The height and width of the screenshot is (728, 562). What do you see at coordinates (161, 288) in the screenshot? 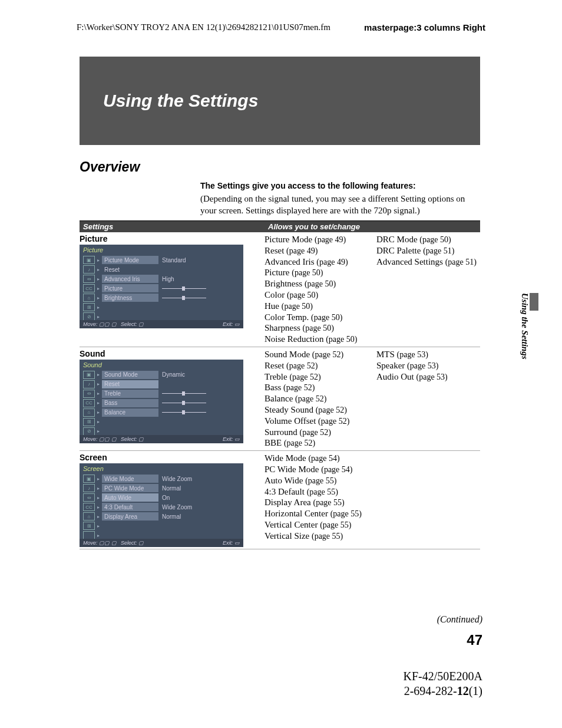
I see `osd-item: CC▸Picture` at bounding box center [161, 288].